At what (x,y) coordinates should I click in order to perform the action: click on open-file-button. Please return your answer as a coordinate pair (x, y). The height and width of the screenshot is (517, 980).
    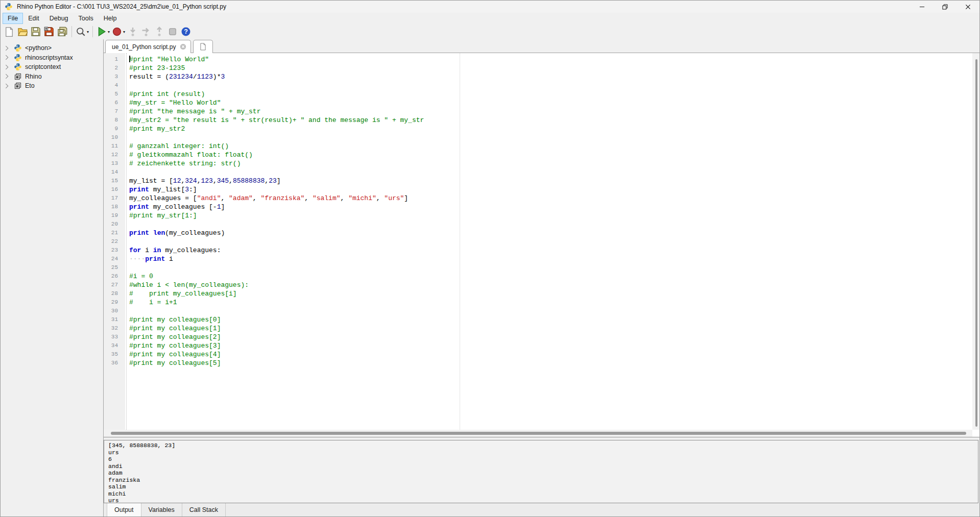
    Looking at the image, I should click on (22, 32).